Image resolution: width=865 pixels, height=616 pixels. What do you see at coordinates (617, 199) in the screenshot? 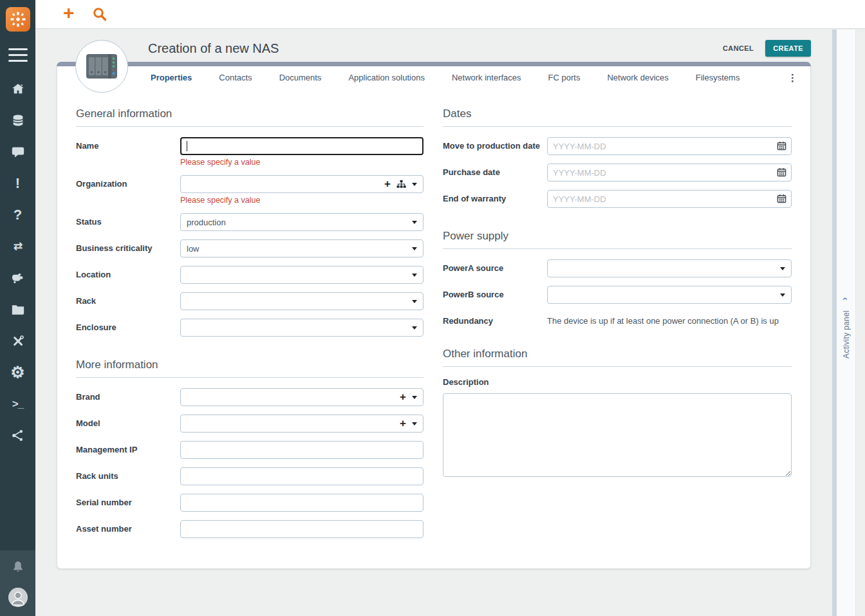
I see `field-row-end-of-warranty: End of warranty` at bounding box center [617, 199].